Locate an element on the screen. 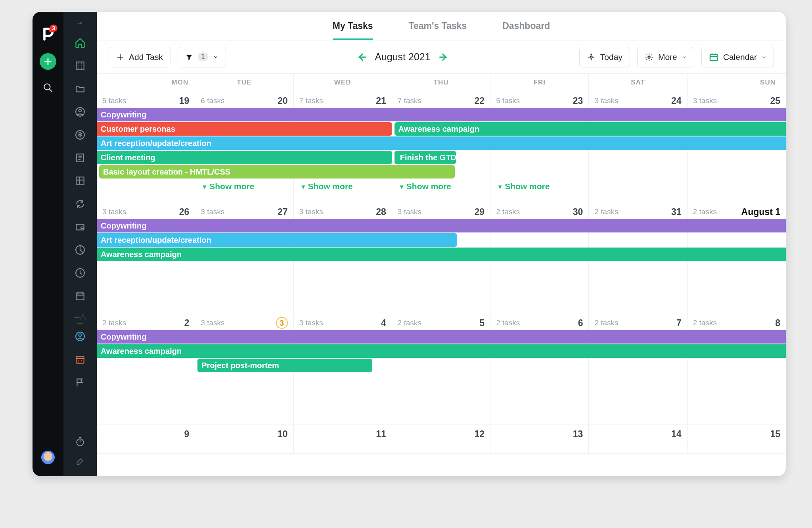  day-sat: SAT is located at coordinates (638, 83).